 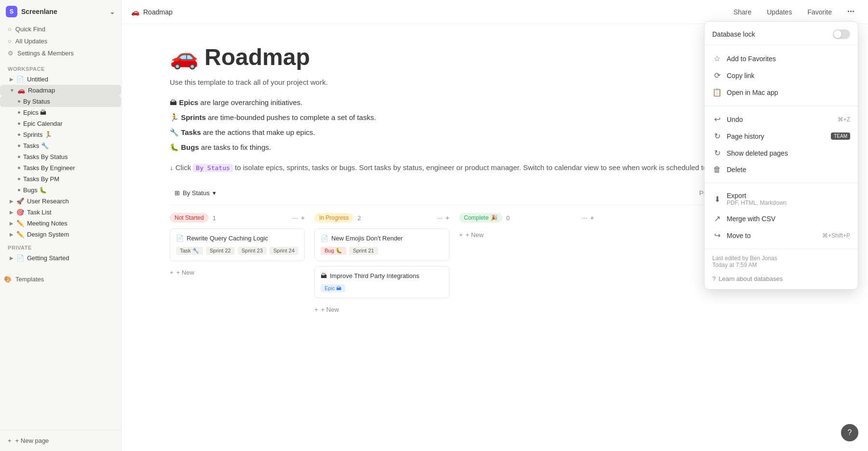 I want to click on page-title: Roadmap, so click(x=158, y=12).